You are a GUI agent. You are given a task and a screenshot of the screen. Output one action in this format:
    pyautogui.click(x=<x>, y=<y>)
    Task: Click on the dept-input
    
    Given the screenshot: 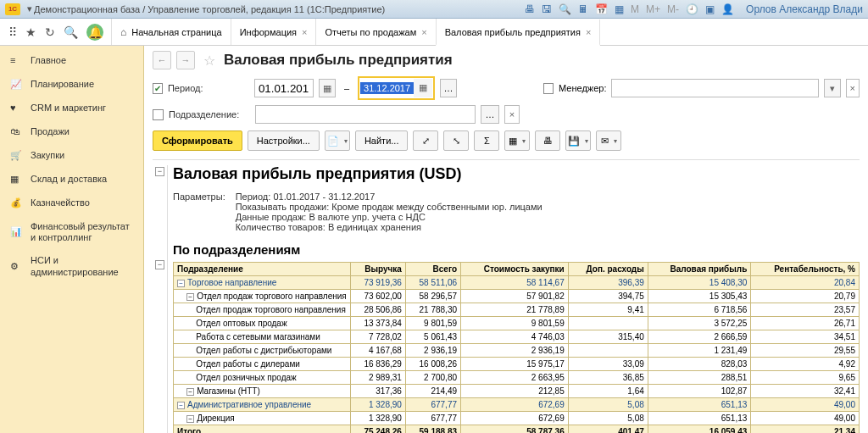 What is the action you would take?
    pyautogui.click(x=365, y=114)
    